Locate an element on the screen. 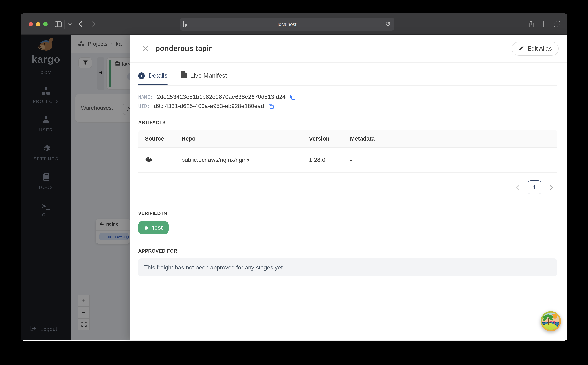 The image size is (588, 365). forward-icon is located at coordinates (94, 24).